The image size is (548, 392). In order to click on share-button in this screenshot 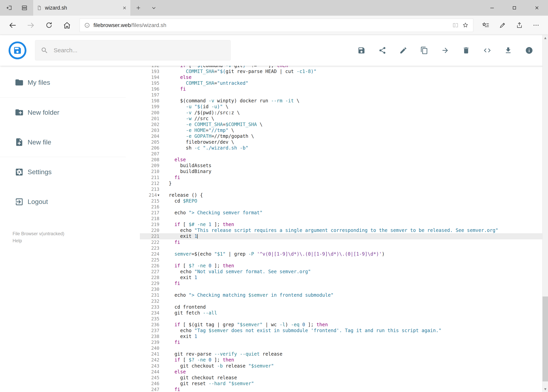, I will do `click(382, 50)`.